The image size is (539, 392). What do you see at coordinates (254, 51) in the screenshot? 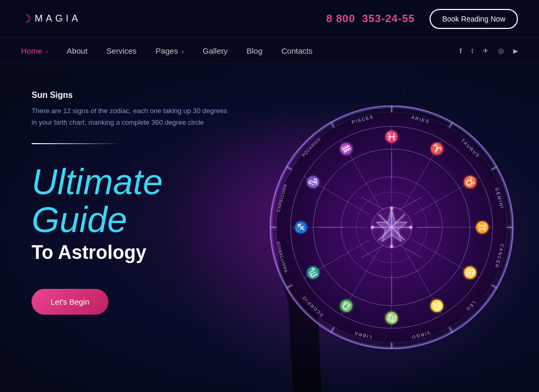
I see `nav-item-blog: Blog` at bounding box center [254, 51].